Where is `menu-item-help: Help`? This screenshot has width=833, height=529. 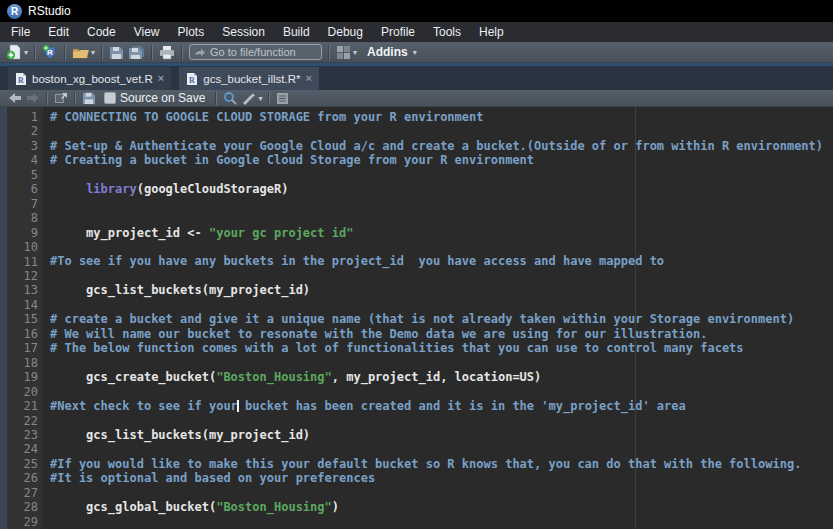
menu-item-help: Help is located at coordinates (492, 32).